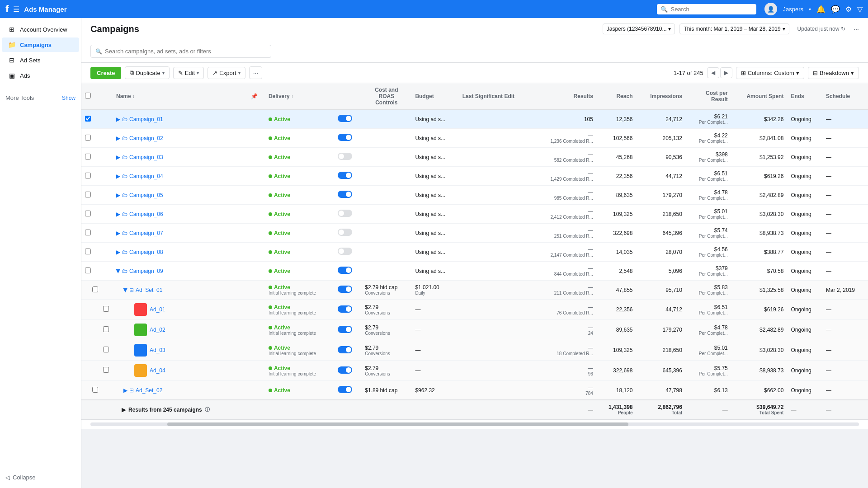  I want to click on campaign-name-cell: ▶ 🗁 Campaign_01, so click(175, 119).